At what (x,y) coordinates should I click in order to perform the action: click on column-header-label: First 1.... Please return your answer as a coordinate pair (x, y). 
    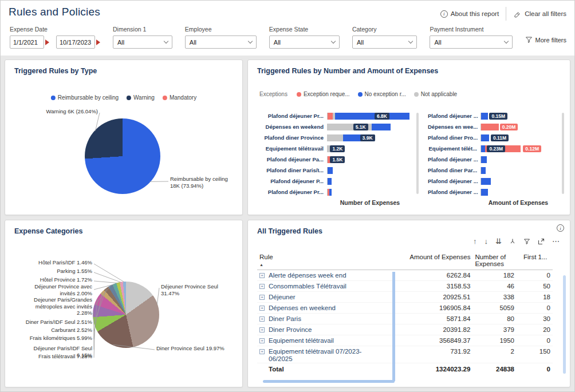
    Looking at the image, I should click on (535, 257).